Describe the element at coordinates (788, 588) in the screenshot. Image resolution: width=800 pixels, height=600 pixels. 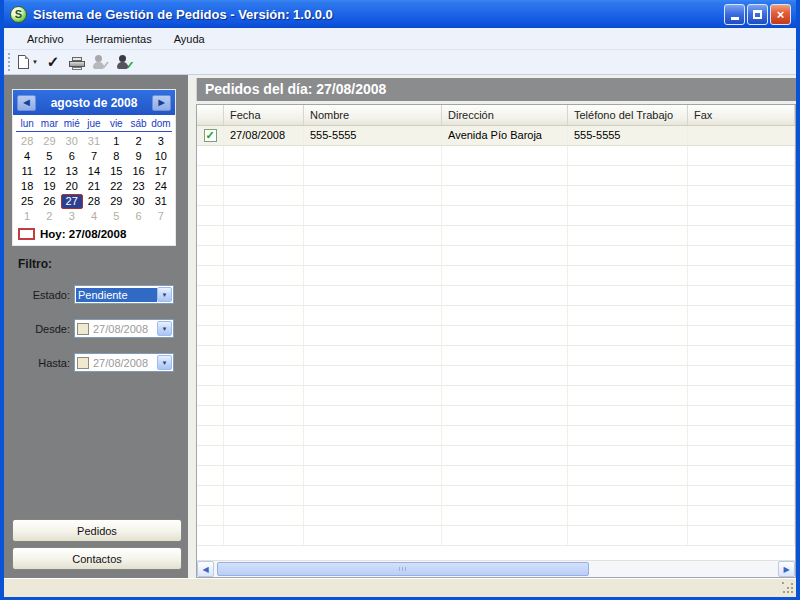
I see `resize-grip-icon` at that location.